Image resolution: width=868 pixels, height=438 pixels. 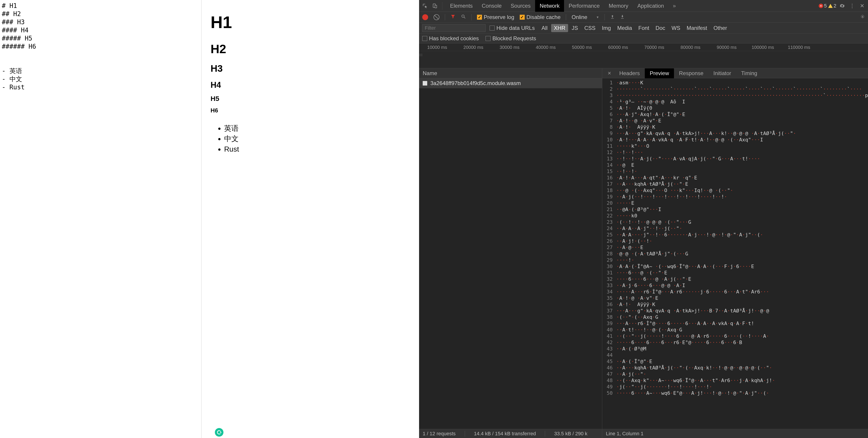 I want to click on detail-tab-response: Response, so click(x=691, y=74).